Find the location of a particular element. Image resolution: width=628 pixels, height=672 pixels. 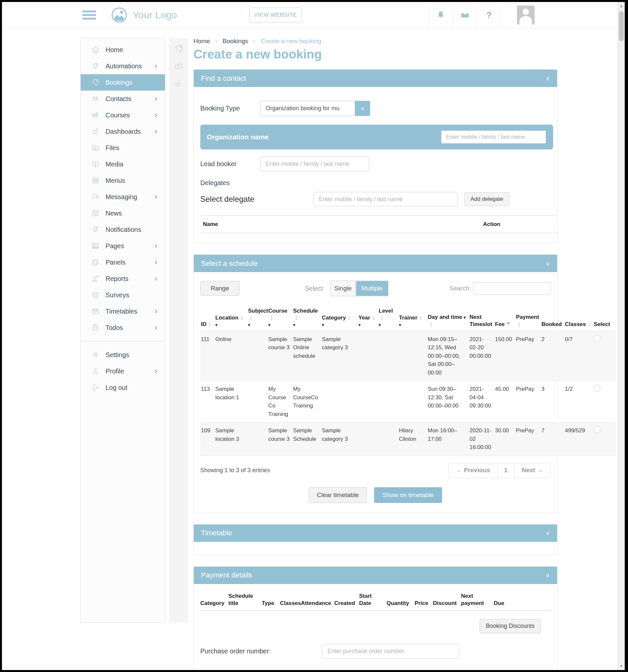

booking-type-select: Organization booking for mu ∨ is located at coordinates (315, 108).